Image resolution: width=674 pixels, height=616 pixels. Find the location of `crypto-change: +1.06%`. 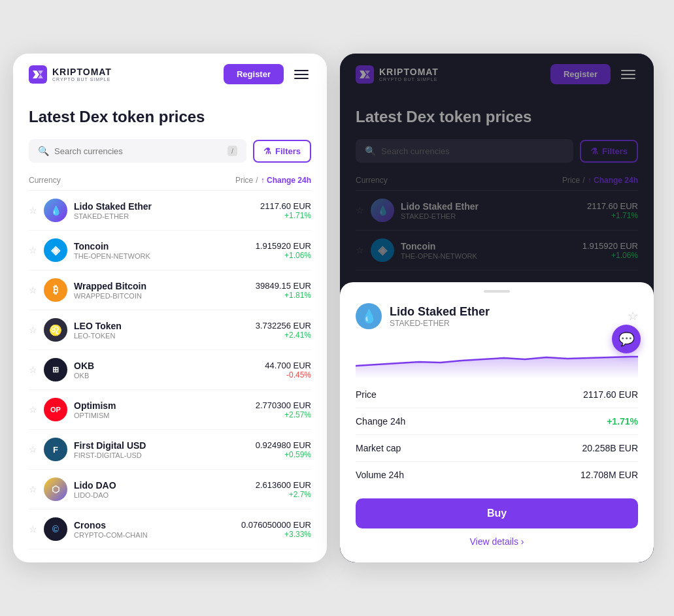

crypto-change: +1.06% is located at coordinates (284, 255).